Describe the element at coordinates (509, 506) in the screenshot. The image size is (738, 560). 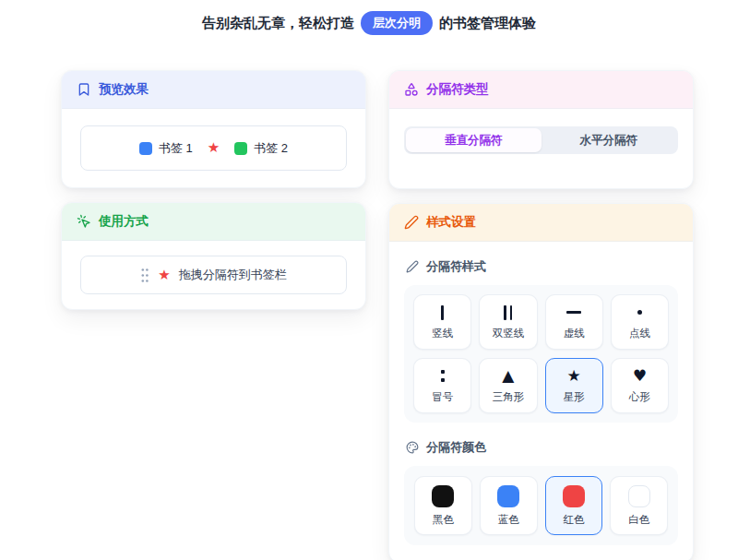
I see `color-option-blue: 蓝色` at that location.